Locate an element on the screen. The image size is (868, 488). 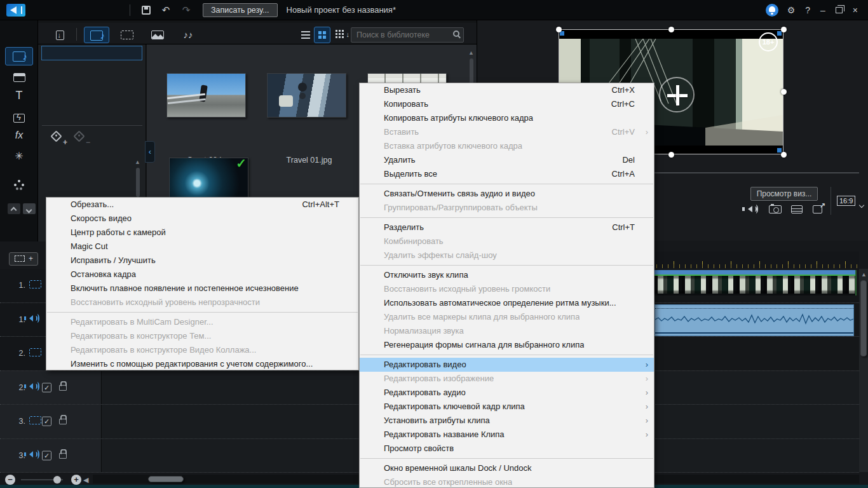
context-menu-item: Редактировать название Клипа › is located at coordinates (507, 435).